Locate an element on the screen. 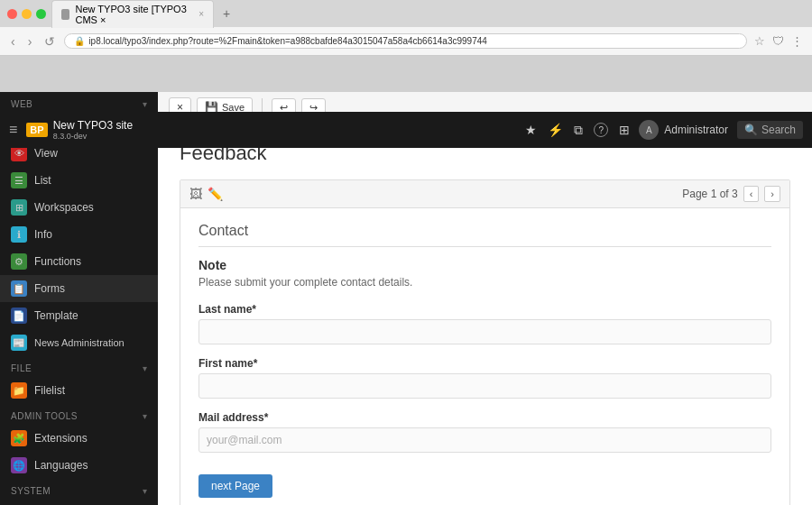 The image size is (812, 505). more-options-icon: ⋮ is located at coordinates (798, 41).